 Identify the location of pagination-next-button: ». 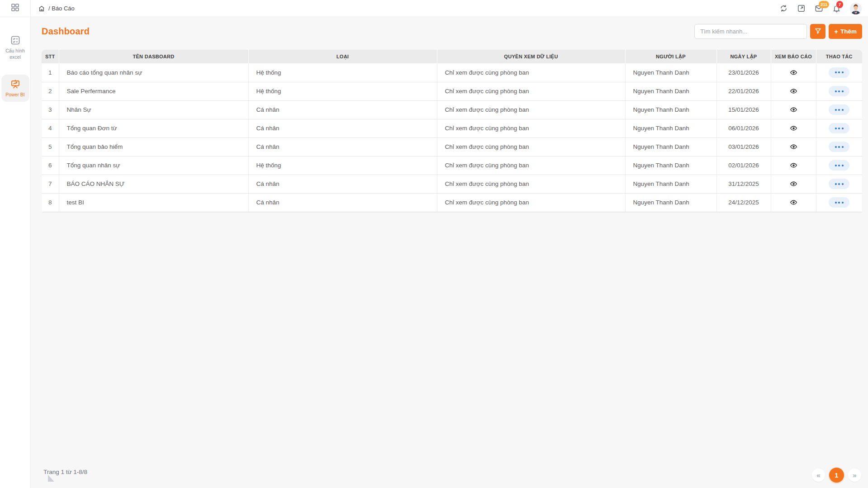
(855, 475).